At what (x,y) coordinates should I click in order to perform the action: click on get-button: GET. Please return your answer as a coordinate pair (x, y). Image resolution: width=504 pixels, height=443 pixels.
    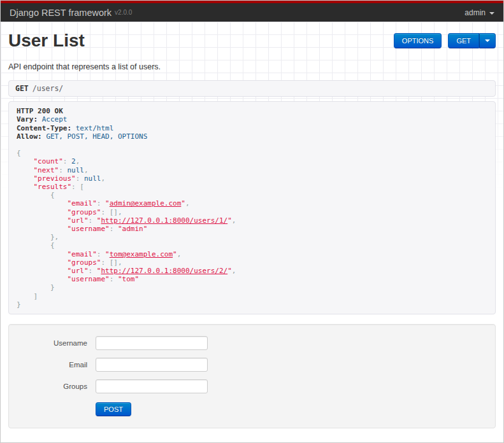
    Looking at the image, I should click on (464, 41).